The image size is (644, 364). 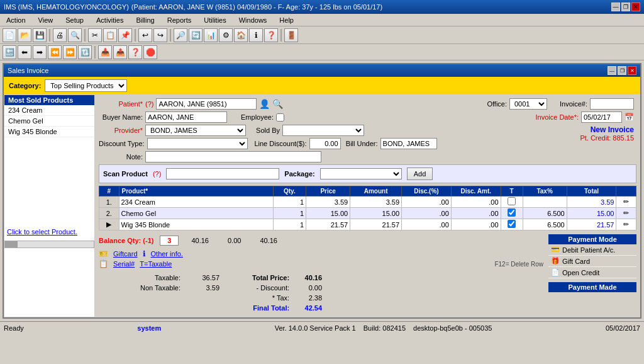 I want to click on giftcard-icon: 🎫, so click(x=103, y=254).